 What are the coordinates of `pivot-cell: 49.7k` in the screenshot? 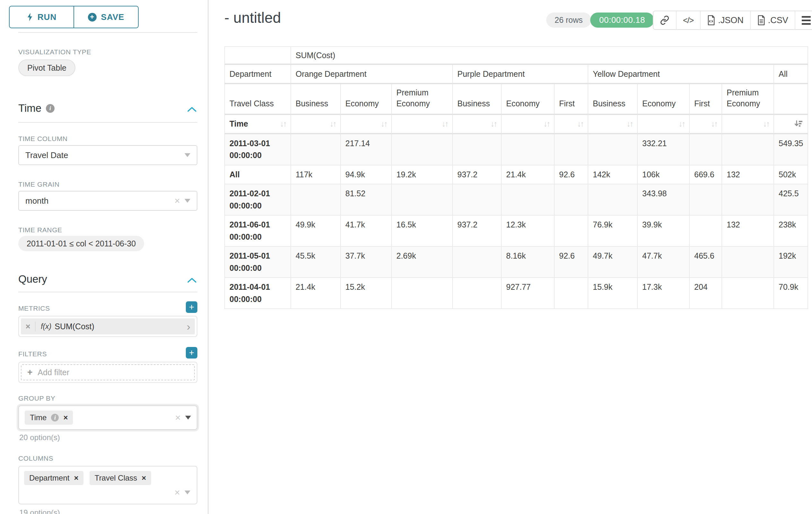 It's located at (613, 262).